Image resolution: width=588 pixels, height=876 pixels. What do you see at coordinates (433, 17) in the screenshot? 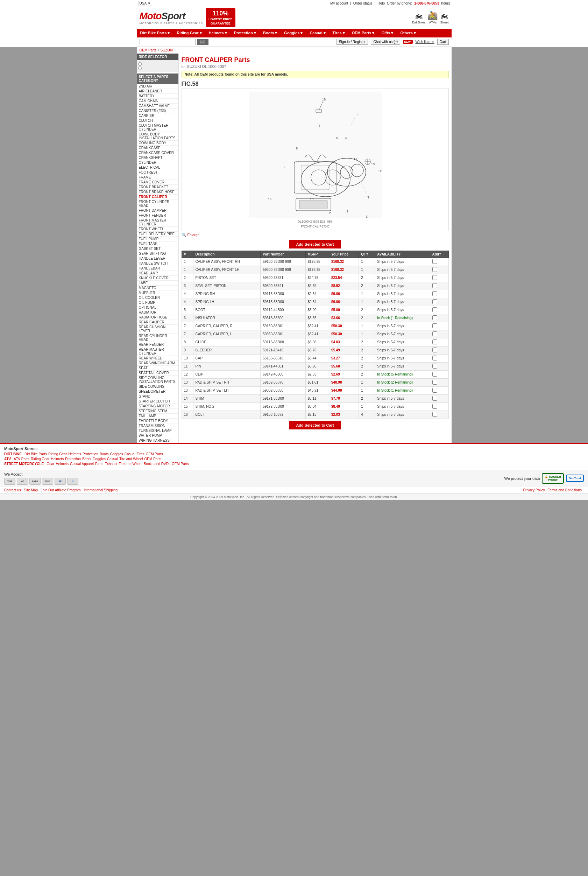
I see `atv-icon: 🚵 ATVs` at bounding box center [433, 17].